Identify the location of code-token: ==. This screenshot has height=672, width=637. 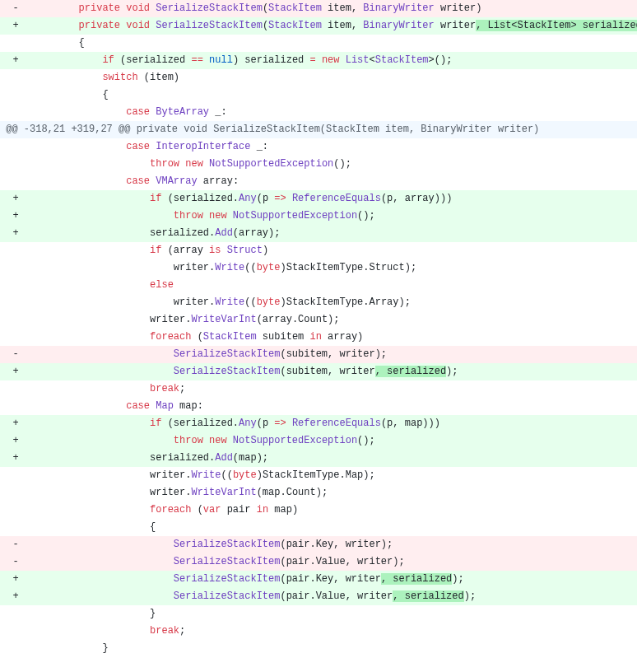
(197, 60).